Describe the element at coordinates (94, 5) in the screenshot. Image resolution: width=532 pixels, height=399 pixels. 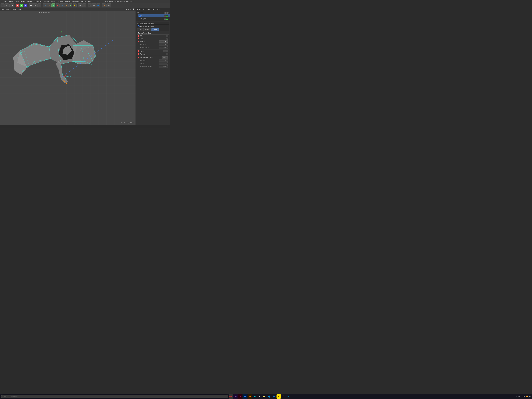
I see `viewport-mode2: ⊕` at that location.